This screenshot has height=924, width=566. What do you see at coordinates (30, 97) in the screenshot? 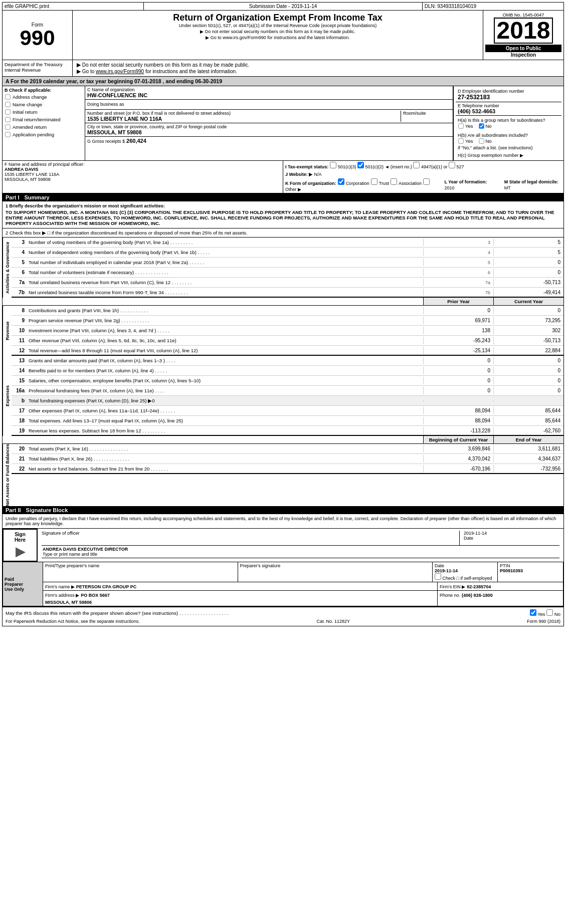
I see `address-label: Address change` at bounding box center [30, 97].